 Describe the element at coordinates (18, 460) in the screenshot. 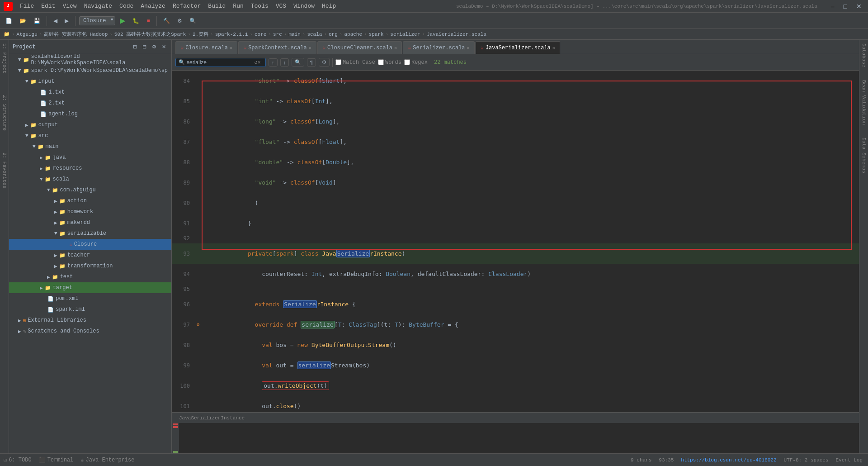

I see `todo-button: ☑ 6: TODO` at that location.